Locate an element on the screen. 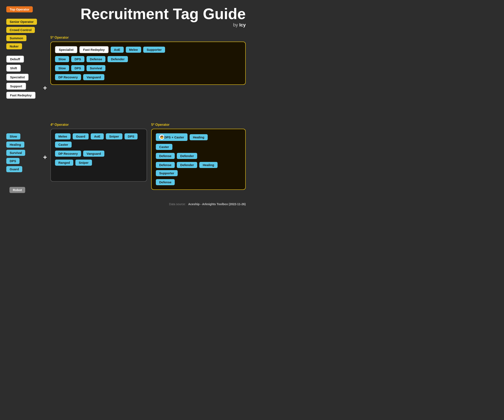  tag-dp-recovery-r4: DP Recovery is located at coordinates (68, 77).